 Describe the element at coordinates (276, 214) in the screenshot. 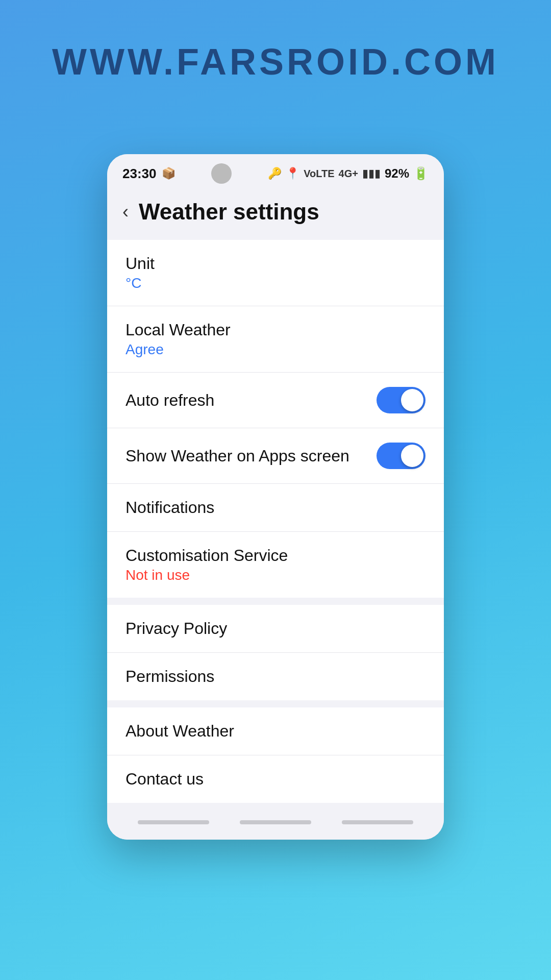

I see `header: ‹ Weather settings` at that location.